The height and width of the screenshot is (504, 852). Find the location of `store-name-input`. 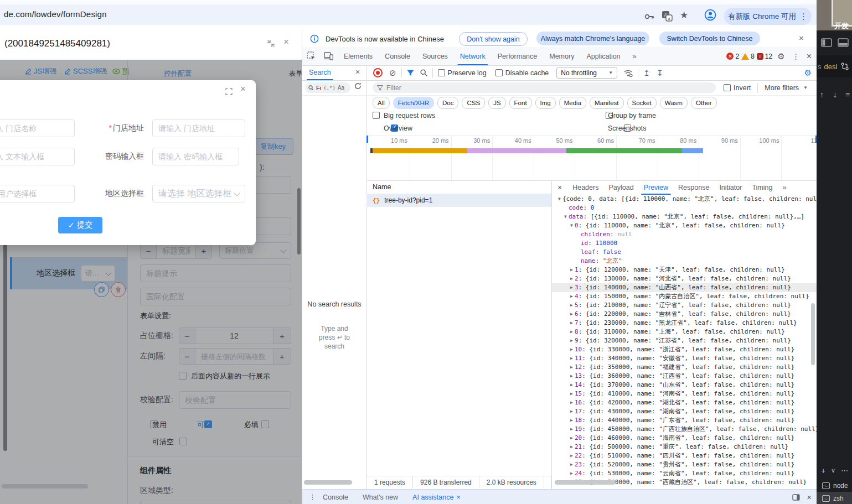

store-name-input is located at coordinates (38, 128).